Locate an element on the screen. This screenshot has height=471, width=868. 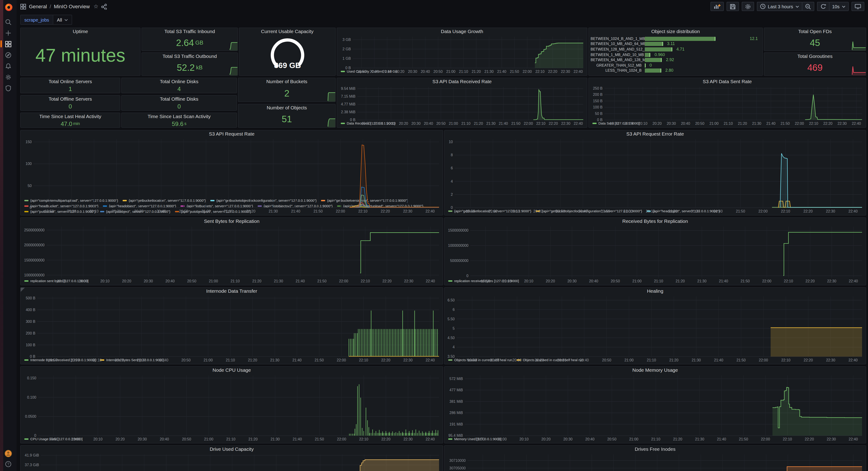
sidebar-search-icon is located at coordinates (8, 22).